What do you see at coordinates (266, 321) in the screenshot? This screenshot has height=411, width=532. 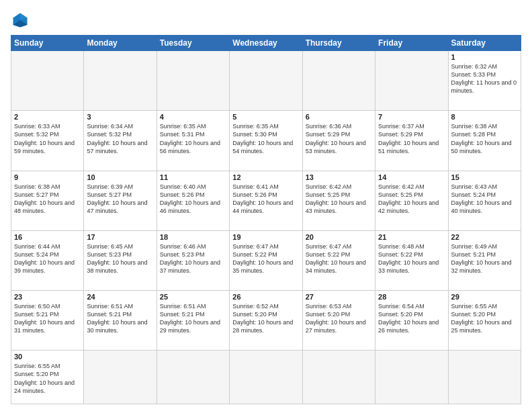 I see `calendar-week-row: 23Sunrise: 6:50 AM Sunset: 5:21 PM Dayli…` at bounding box center [266, 321].